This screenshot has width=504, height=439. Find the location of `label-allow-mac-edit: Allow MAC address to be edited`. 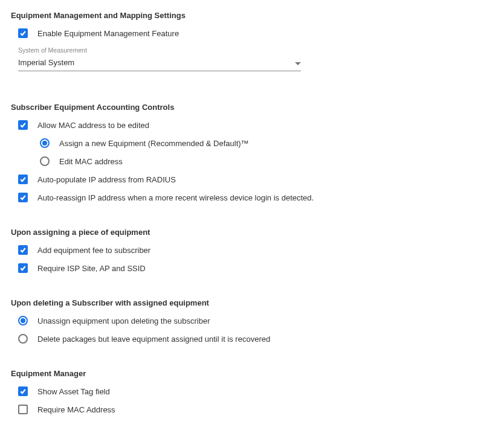

label-allow-mac-edit: Allow MAC address to be edited is located at coordinates (93, 126).